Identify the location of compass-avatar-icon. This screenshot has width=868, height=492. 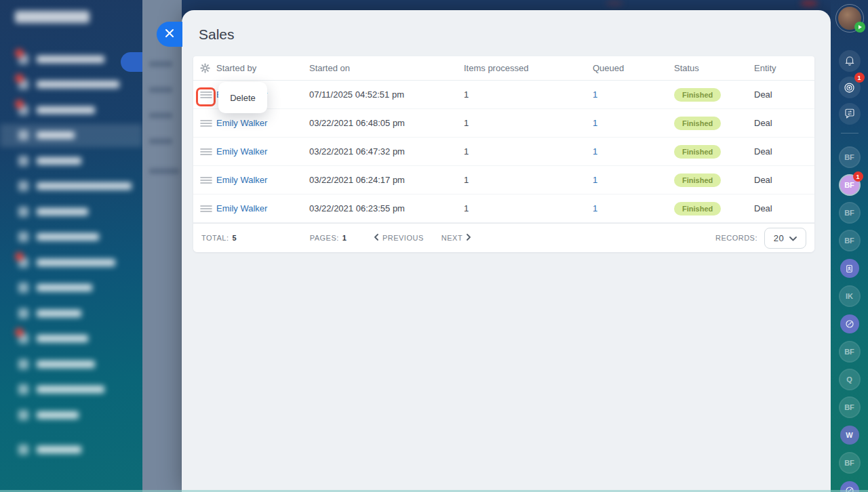
(850, 324).